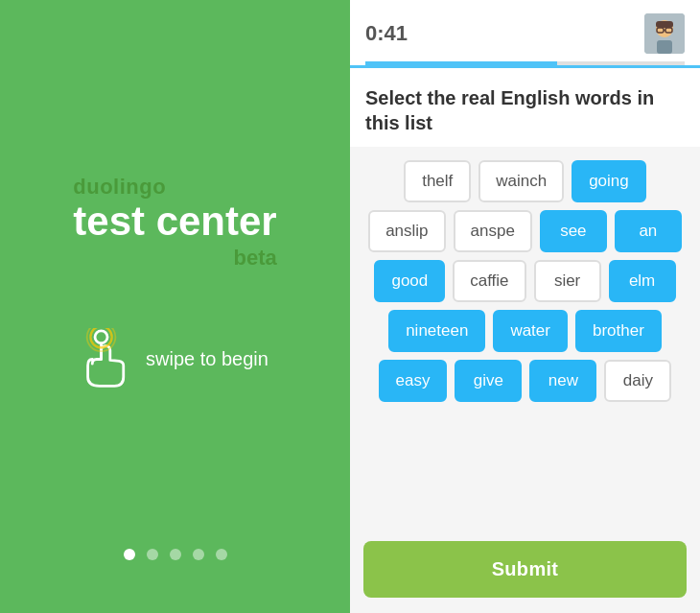 This screenshot has height=613, width=700. I want to click on word-row-1: thelf wainch going, so click(525, 181).